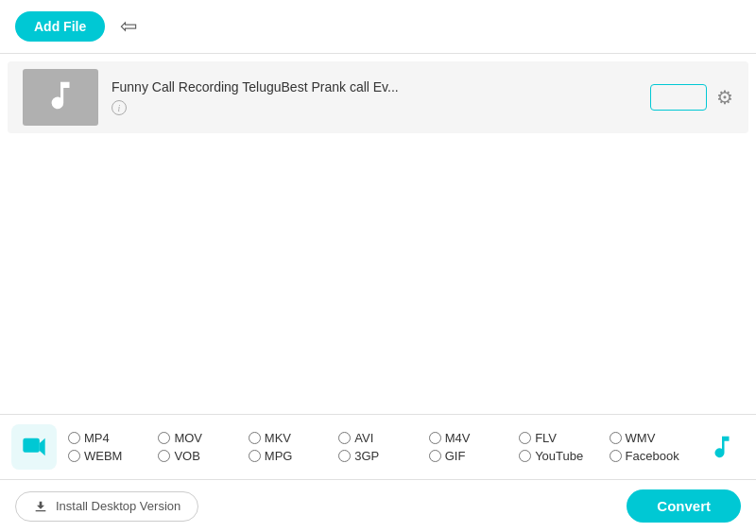 The width and height of the screenshot is (756, 532). What do you see at coordinates (74, 455) in the screenshot?
I see `format-radio-webm` at bounding box center [74, 455].